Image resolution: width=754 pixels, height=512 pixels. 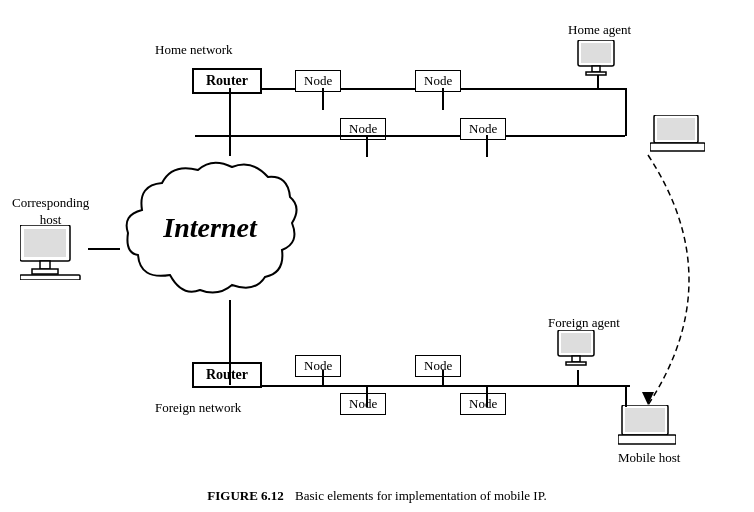 I want to click on node-br2-2-v, so click(x=487, y=396).